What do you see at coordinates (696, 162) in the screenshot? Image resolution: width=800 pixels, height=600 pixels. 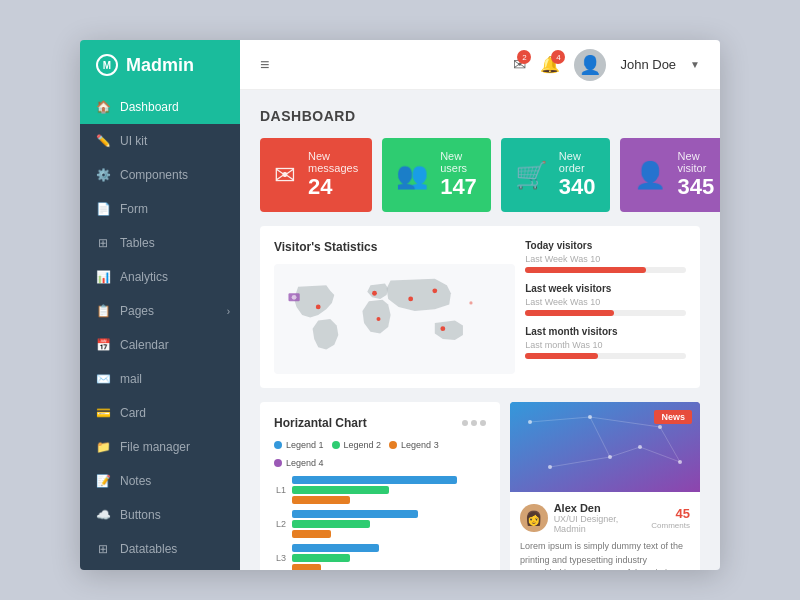 I see `stat-card-label-visitors: New visitor` at bounding box center [696, 162].